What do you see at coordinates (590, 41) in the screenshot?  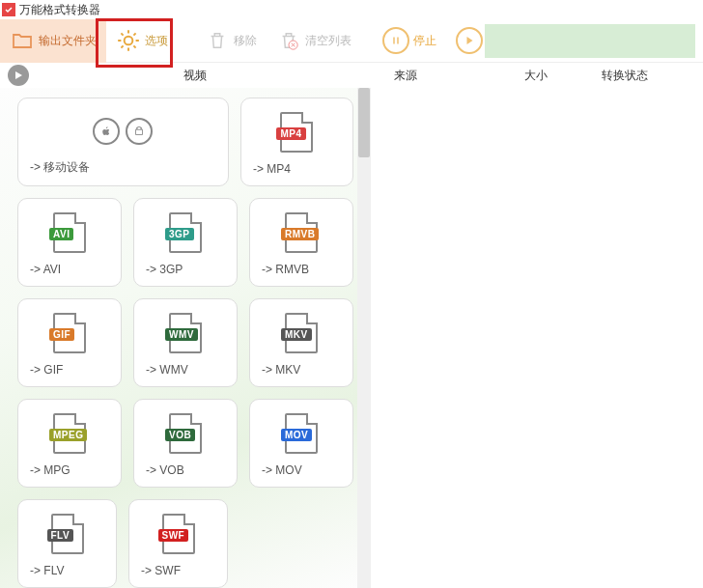 I see `status-panel` at bounding box center [590, 41].